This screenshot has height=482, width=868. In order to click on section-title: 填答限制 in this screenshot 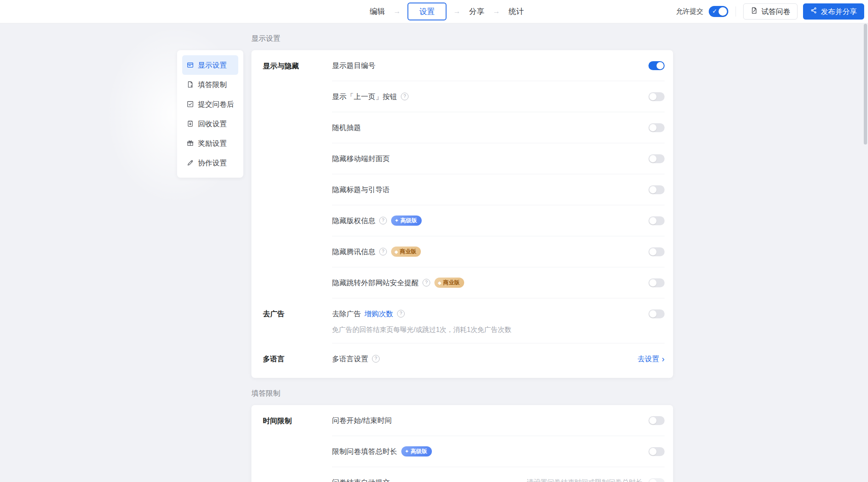, I will do `click(462, 394)`.